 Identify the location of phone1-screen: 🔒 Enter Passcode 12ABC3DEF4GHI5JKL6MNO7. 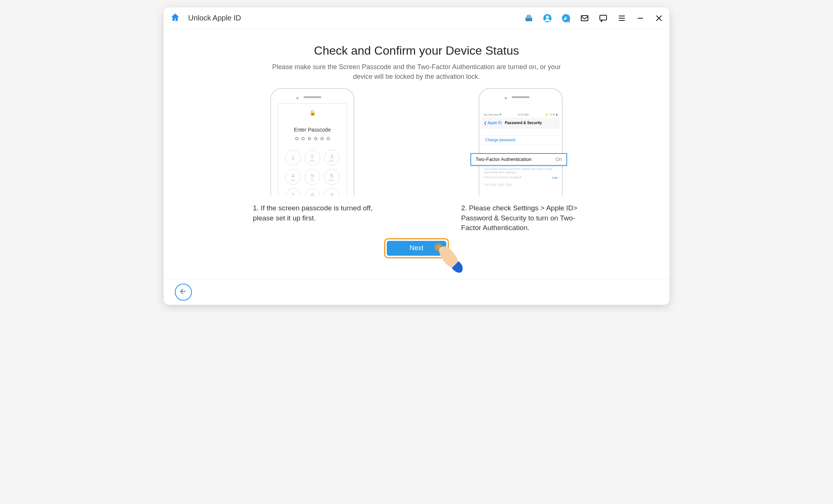
(312, 149).